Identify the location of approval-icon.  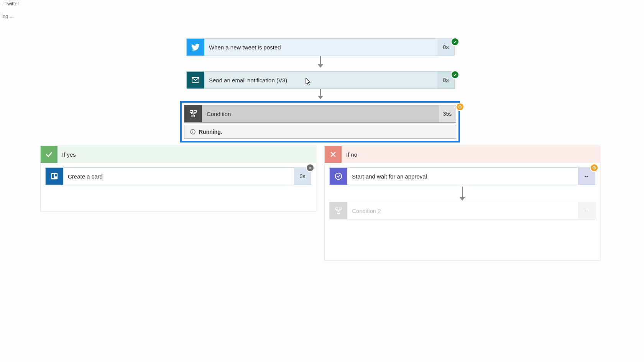
(338, 176).